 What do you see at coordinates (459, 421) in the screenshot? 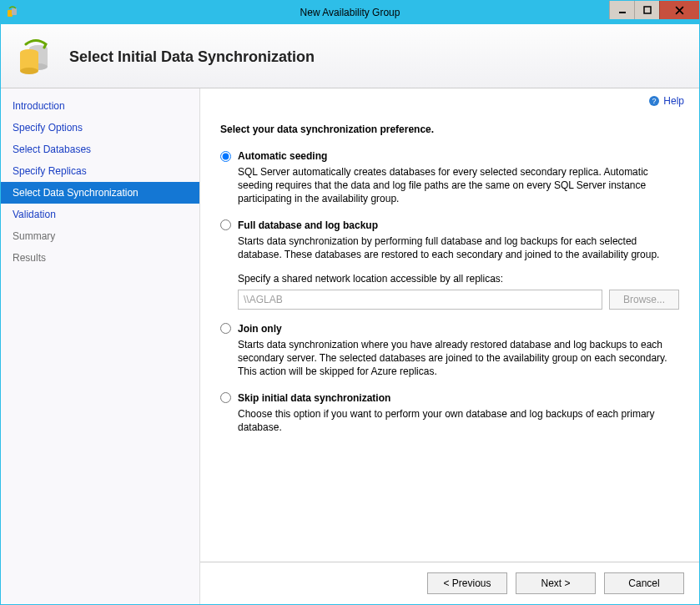
I see `desc-skip-sync: Choose this option if you want to perfor…` at bounding box center [459, 421].